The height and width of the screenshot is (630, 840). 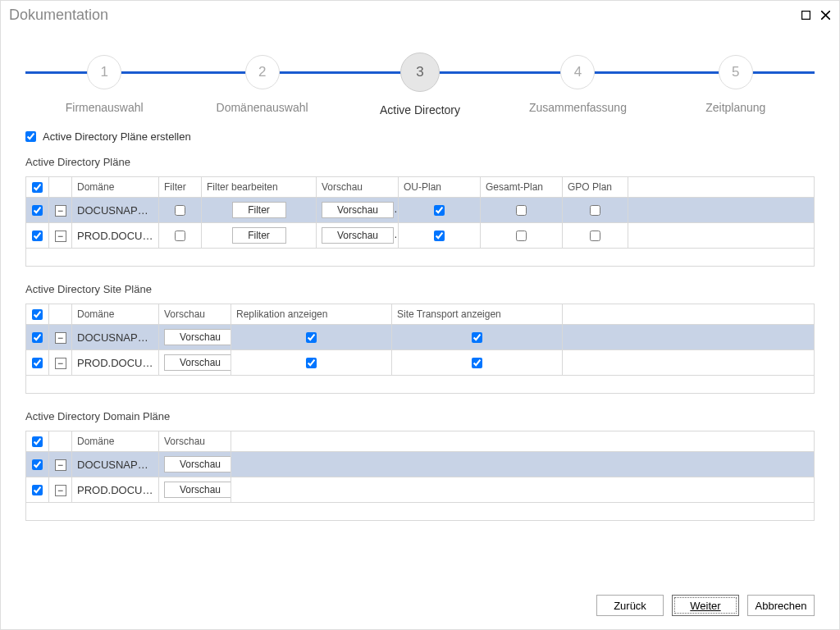 I want to click on t2-h-domain: Domäne, so click(x=116, y=315).